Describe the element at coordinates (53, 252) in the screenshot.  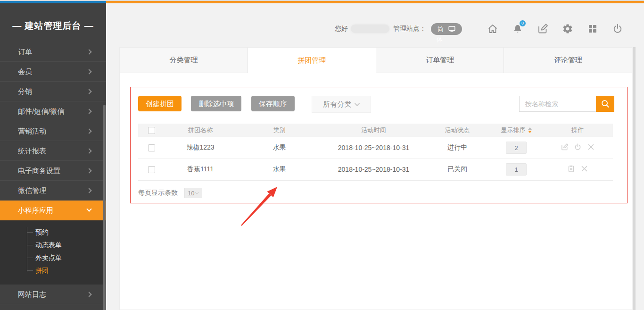
I see `sidebar-submenu: 预约 动态表单 外卖点单 拼团` at that location.